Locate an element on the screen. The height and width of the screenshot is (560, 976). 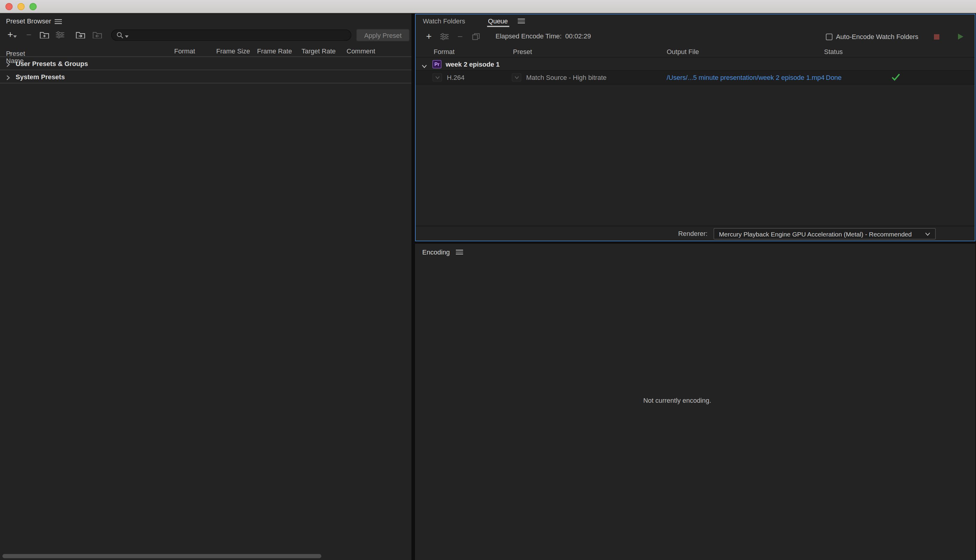
renderer-bar: Renderer: Mercury Playback Engine GPU Ac… is located at coordinates (695, 233).